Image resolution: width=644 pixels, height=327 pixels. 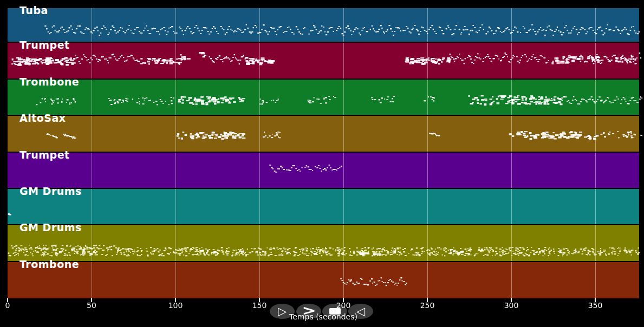 What do you see at coordinates (260, 305) in the screenshot?
I see `axis-tick-label: 150` at bounding box center [260, 305].